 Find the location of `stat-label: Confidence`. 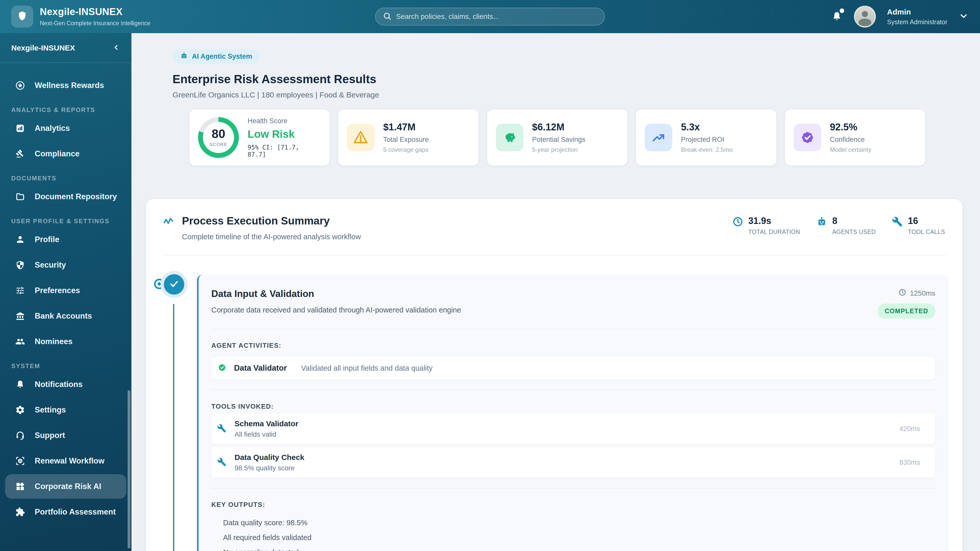

stat-label: Confidence is located at coordinates (851, 140).